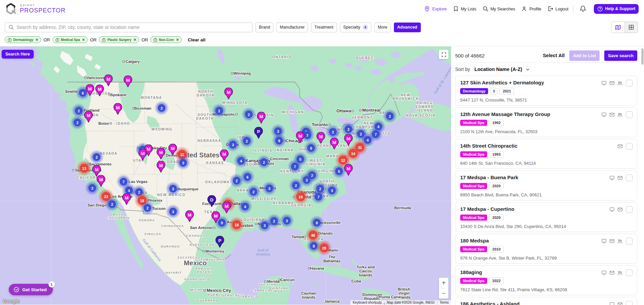 Image resolution: width=644 pixels, height=305 pixels. What do you see at coordinates (356, 28) in the screenshot?
I see `specialty-filter-button: Specialty4` at bounding box center [356, 28].